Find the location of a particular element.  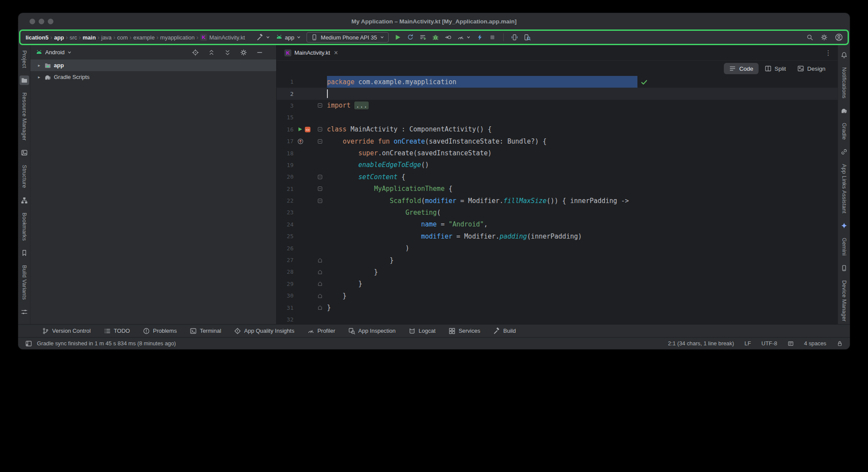

breadcrumb-item-mainactivity-kt: KMainActivity.kt is located at coordinates (222, 37).